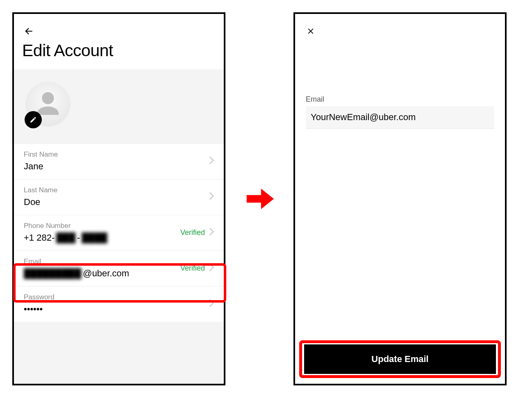 The height and width of the screenshot is (410, 532). I want to click on update-email-button: Update Email, so click(400, 359).